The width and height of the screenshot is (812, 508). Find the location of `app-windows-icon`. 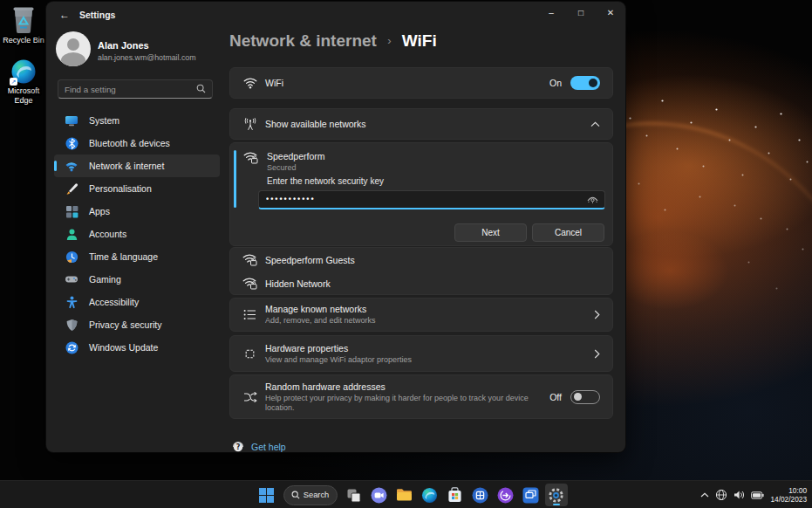

app-windows-icon is located at coordinates (530, 496).